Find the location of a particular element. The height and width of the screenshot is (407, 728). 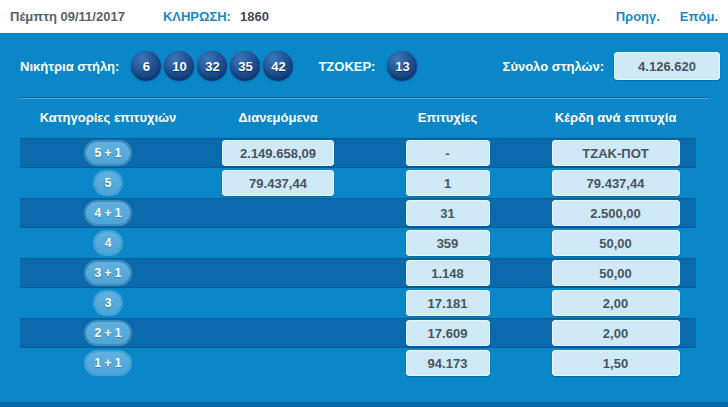

prize-row-4: 4 359 50,00 is located at coordinates (358, 243).